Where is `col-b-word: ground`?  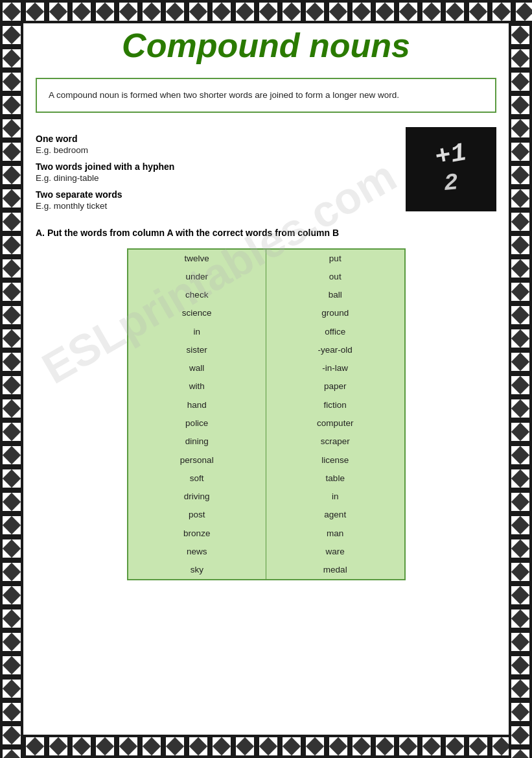 col-b-word: ground is located at coordinates (336, 313).